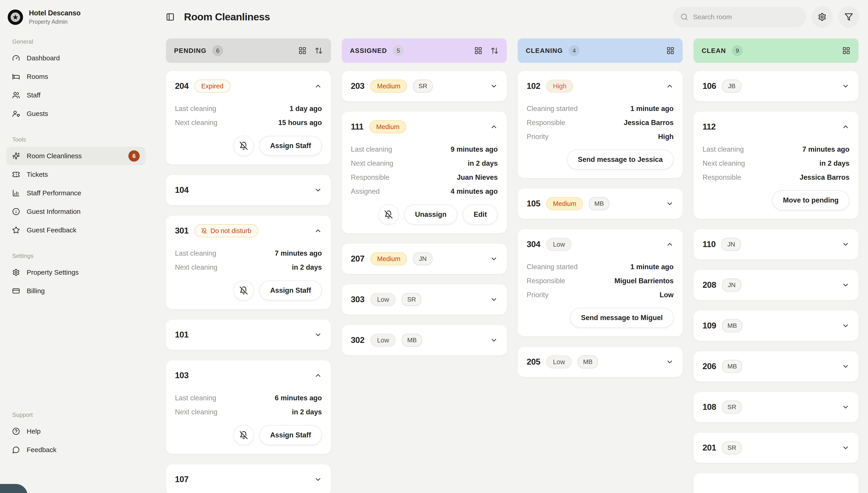 This screenshot has width=868, height=493. What do you see at coordinates (709, 366) in the screenshot?
I see `room-number: 206` at bounding box center [709, 366].